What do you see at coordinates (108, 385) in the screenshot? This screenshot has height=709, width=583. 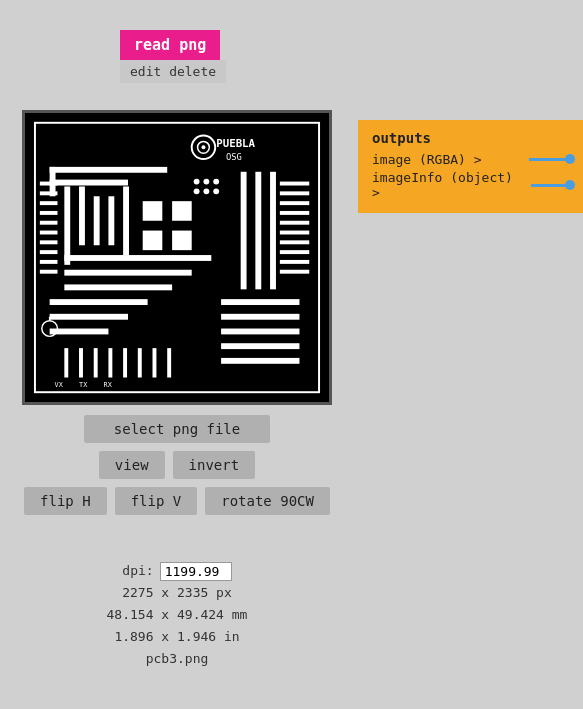 I see `svg-text: RX` at bounding box center [108, 385].